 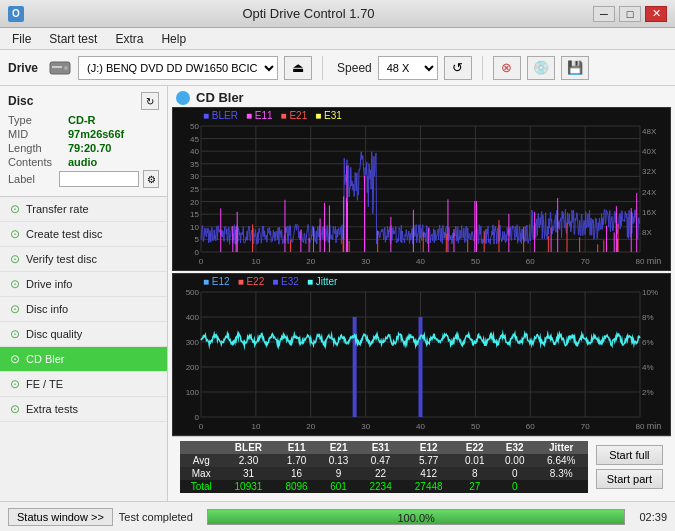 What do you see at coordinates (129, 39) in the screenshot?
I see `menu-extra: Extra` at bounding box center [129, 39].